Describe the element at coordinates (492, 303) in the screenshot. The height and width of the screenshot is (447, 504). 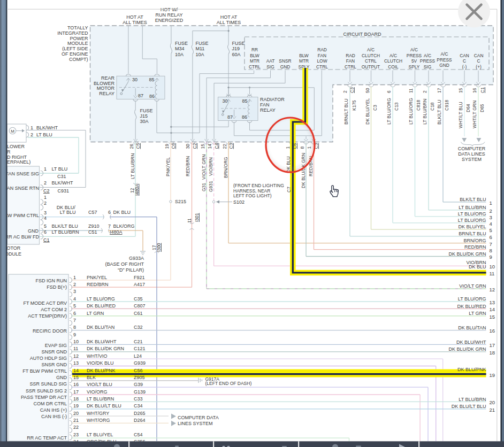
I see `svg-text: 13` at that location.